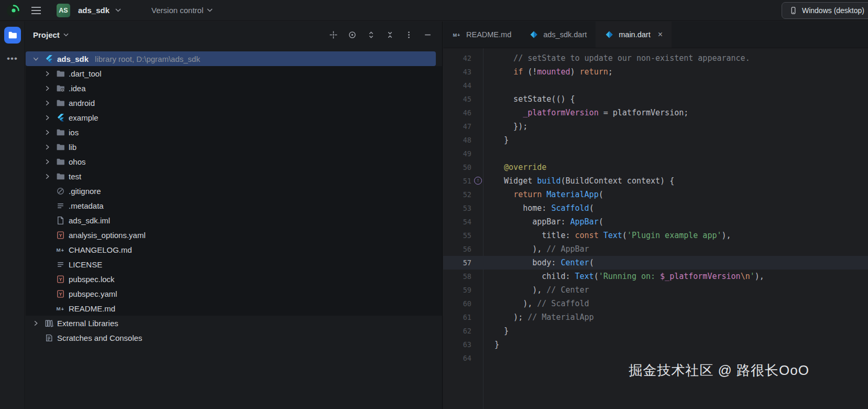  Describe the element at coordinates (528, 263) in the screenshot. I see `code-token: body:` at that location.